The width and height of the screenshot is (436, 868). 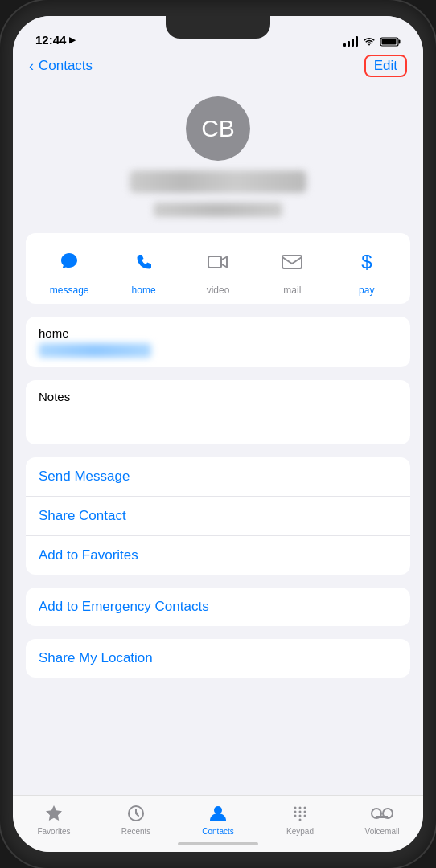 What do you see at coordinates (124, 606) in the screenshot?
I see `emergency-contacts-label: Add to Emergency Contacts` at bounding box center [124, 606].